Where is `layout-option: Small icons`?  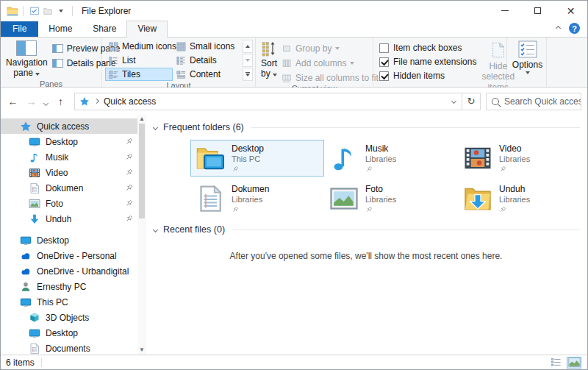 layout-option: Small icons is located at coordinates (207, 46).